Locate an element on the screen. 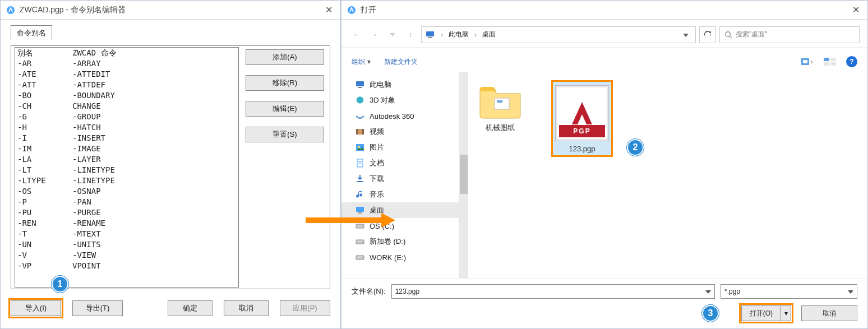 Image resolution: width=868 pixels, height=329 pixels. pc-icon is located at coordinates (360, 85).